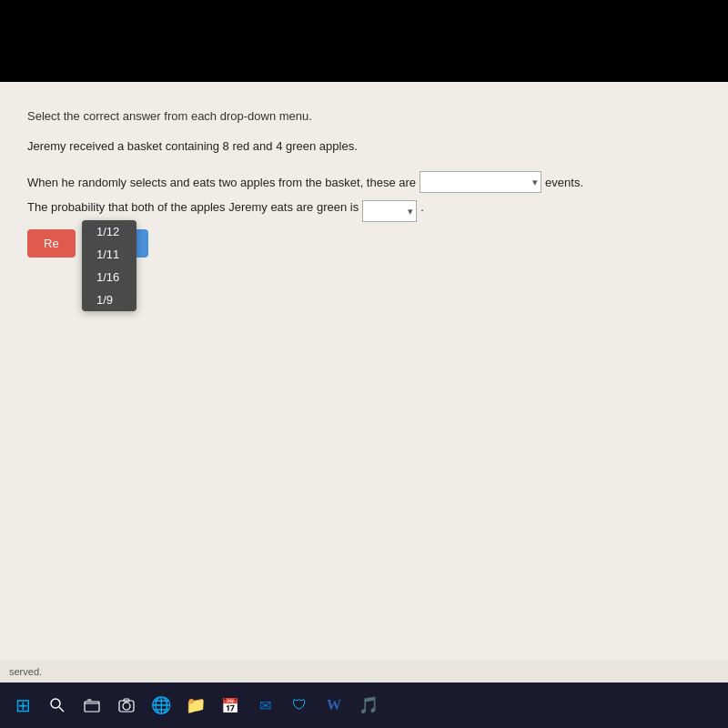 The height and width of the screenshot is (728, 728). I want to click on instruction-text: Select the correct answer from each drop…, so click(364, 116).